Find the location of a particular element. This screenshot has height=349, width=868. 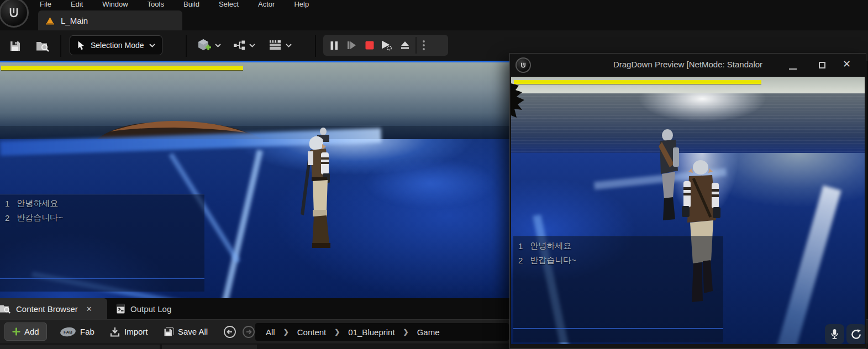

play-settings-icon is located at coordinates (387, 45).